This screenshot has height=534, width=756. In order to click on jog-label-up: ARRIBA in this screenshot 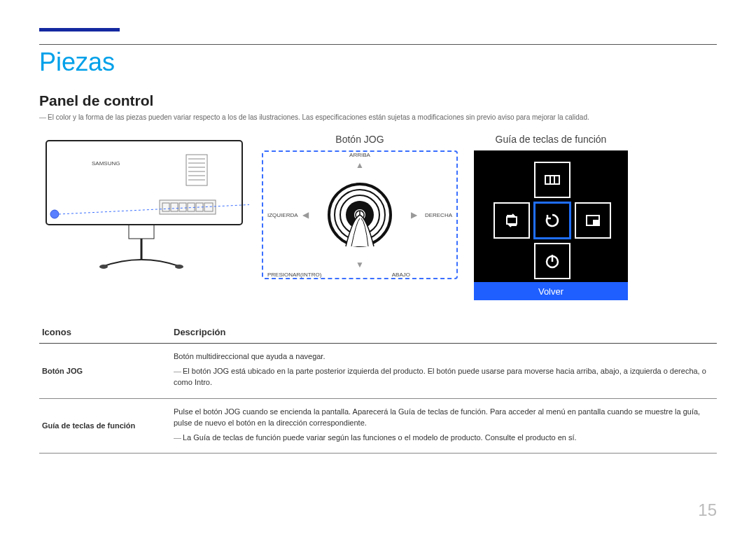, I will do `click(360, 155)`.